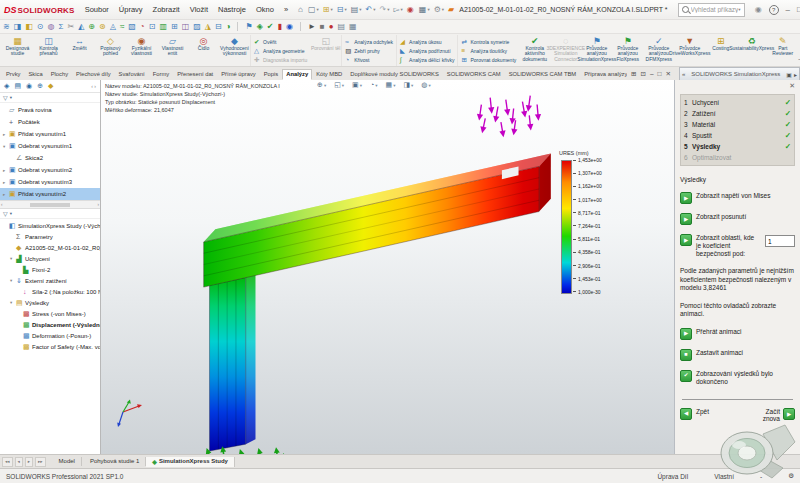 This screenshot has width=800, height=483. What do you see at coordinates (199, 10) in the screenshot?
I see `menu-item: Vložit` at bounding box center [199, 10].